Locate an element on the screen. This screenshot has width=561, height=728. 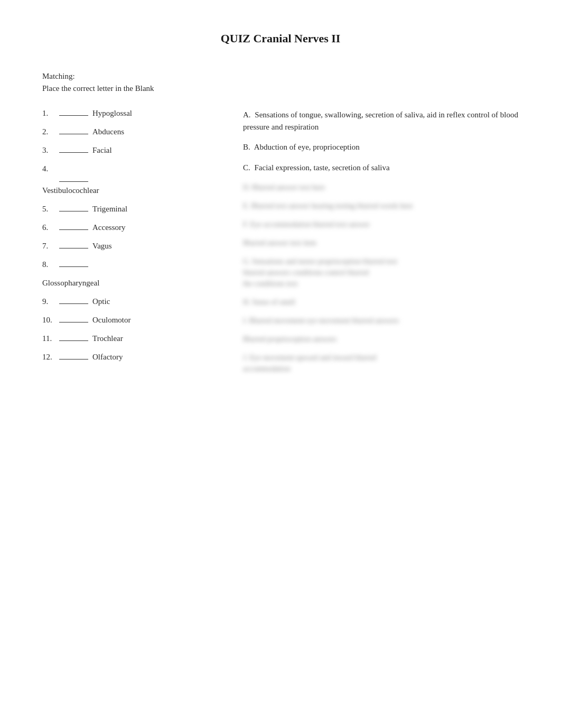
answer-C-letter: C. is located at coordinates (247, 168).